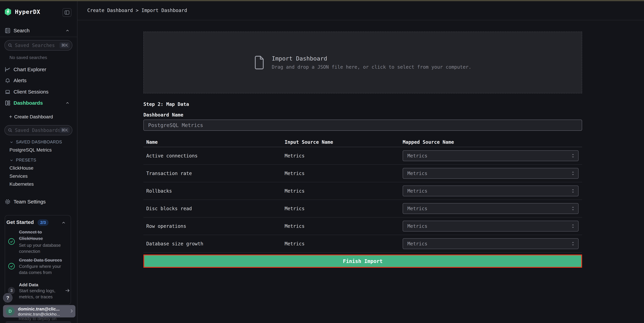 This screenshot has height=323, width=644. I want to click on dashboard-grid-icon, so click(8, 103).